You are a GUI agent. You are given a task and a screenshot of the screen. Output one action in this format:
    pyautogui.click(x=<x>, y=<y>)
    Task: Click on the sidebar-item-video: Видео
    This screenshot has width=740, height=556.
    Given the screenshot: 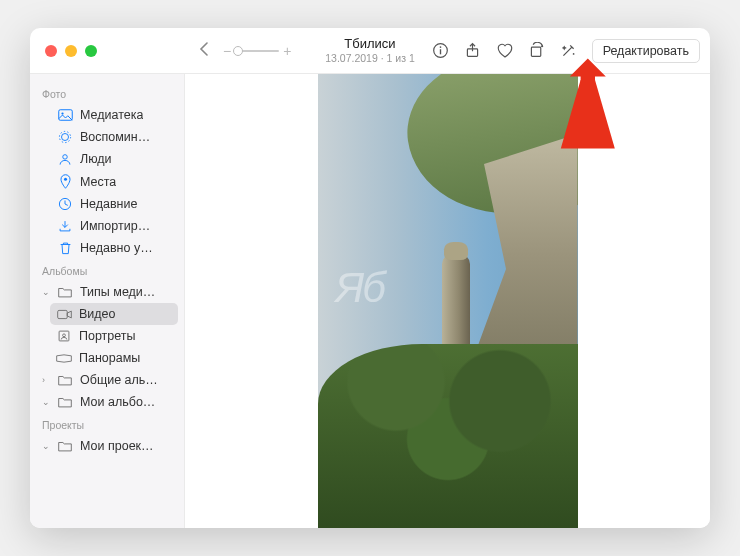 What is the action you would take?
    pyautogui.click(x=114, y=314)
    